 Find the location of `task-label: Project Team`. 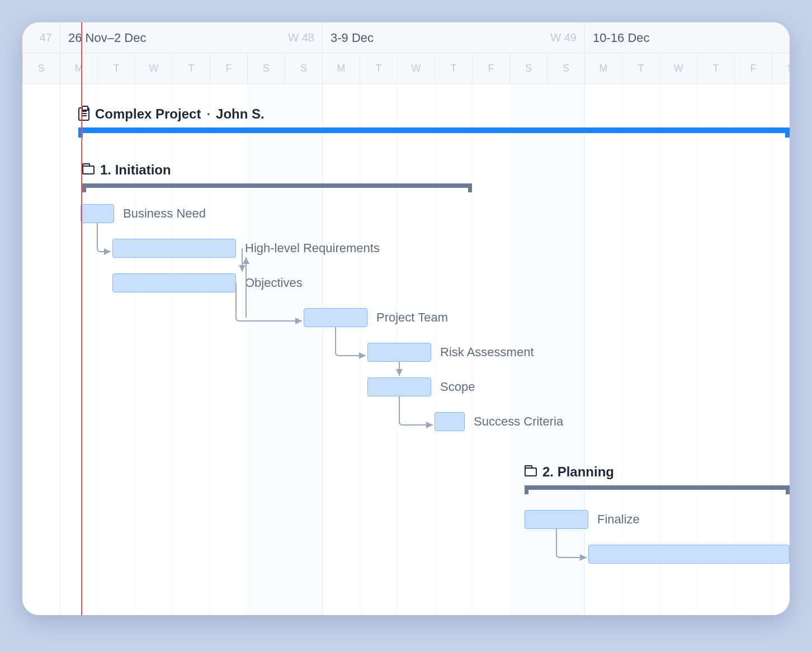

task-label: Project Team is located at coordinates (412, 318).